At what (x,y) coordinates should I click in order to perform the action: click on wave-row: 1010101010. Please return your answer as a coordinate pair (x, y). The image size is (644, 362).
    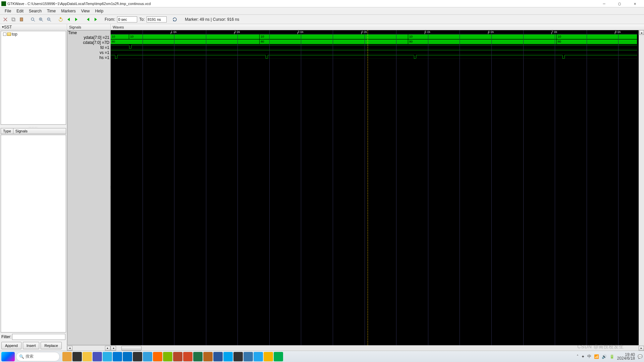
    Looking at the image, I should click on (377, 37).